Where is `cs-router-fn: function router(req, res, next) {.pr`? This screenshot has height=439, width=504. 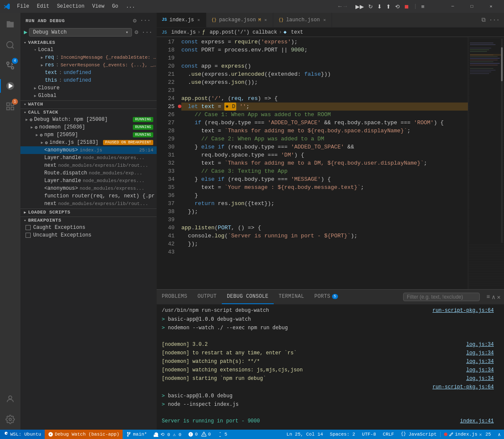
cs-router-fn: function router(req, res, next) {.pr is located at coordinates (89, 196).